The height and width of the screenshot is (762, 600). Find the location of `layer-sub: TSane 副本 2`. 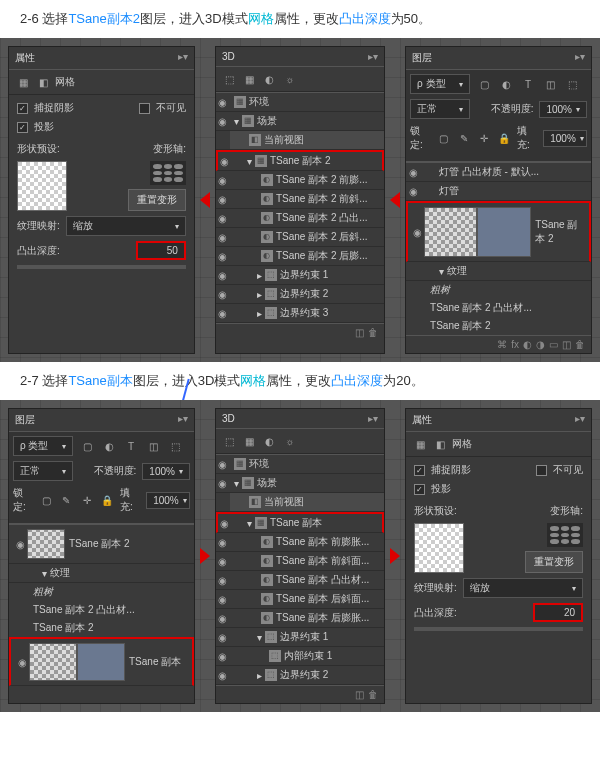

layer-sub: TSane 副本 2 is located at coordinates (498, 326).